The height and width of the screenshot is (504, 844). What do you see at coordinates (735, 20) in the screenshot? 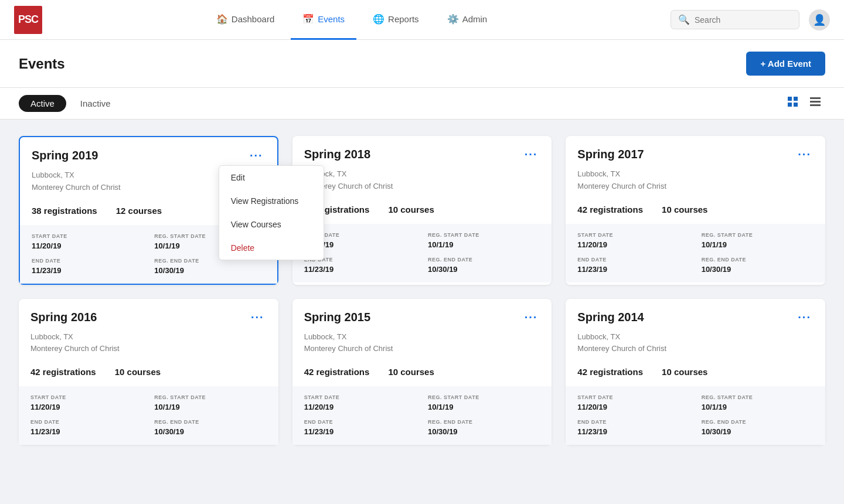
I see `search-bar: 🔍` at bounding box center [735, 20].